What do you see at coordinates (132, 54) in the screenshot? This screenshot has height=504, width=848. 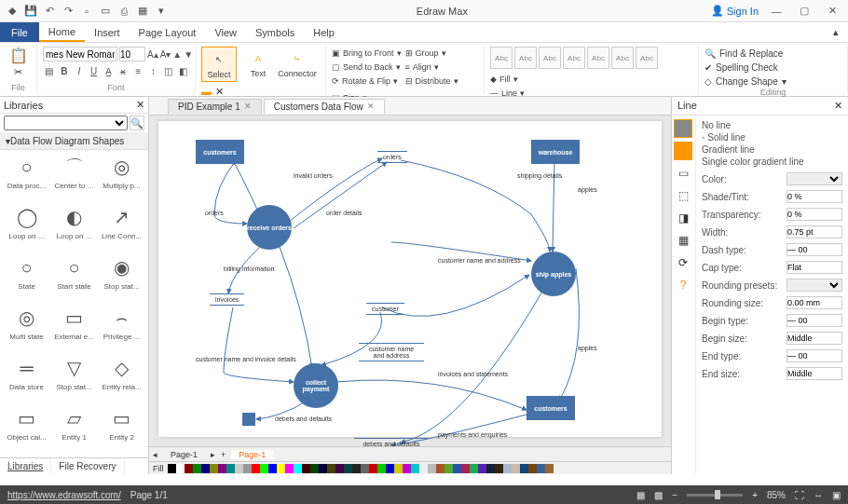 I see `font-size-select` at bounding box center [132, 54].